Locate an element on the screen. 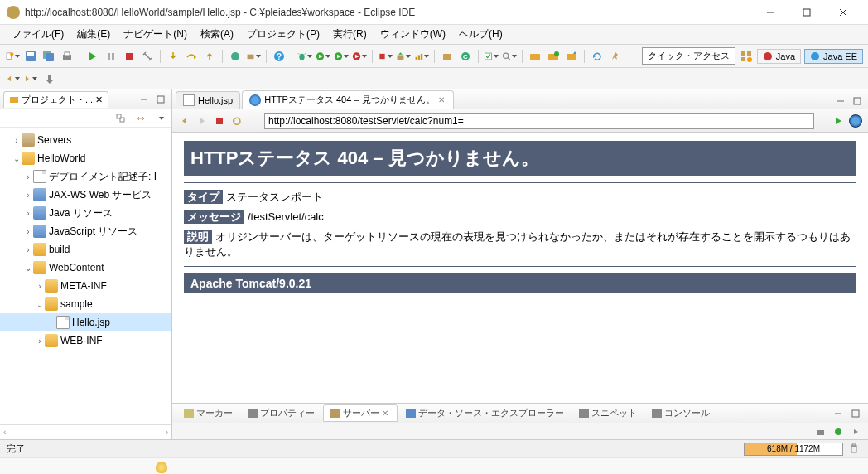  profiler-button is located at coordinates (422, 56).